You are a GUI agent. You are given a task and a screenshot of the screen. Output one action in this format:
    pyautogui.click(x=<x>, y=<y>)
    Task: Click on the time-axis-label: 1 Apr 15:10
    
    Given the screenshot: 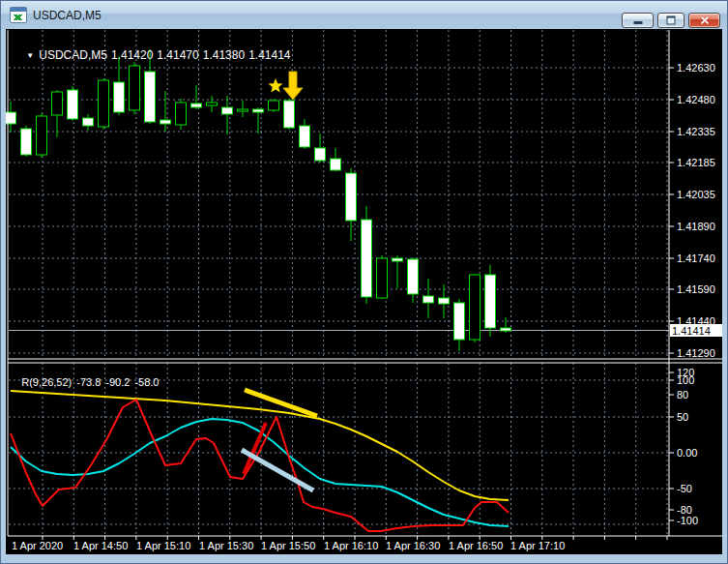 What is the action you would take?
    pyautogui.click(x=163, y=546)
    